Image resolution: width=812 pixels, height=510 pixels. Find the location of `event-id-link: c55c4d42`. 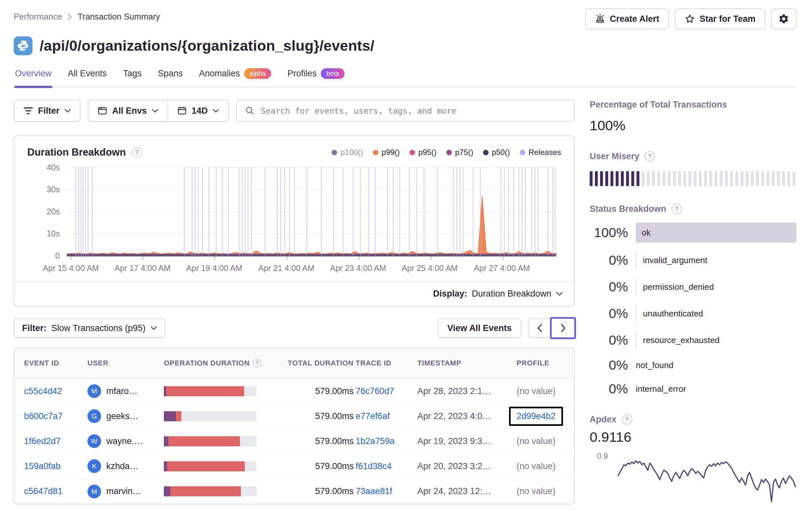

event-id-link: c55c4d42 is located at coordinates (43, 391).